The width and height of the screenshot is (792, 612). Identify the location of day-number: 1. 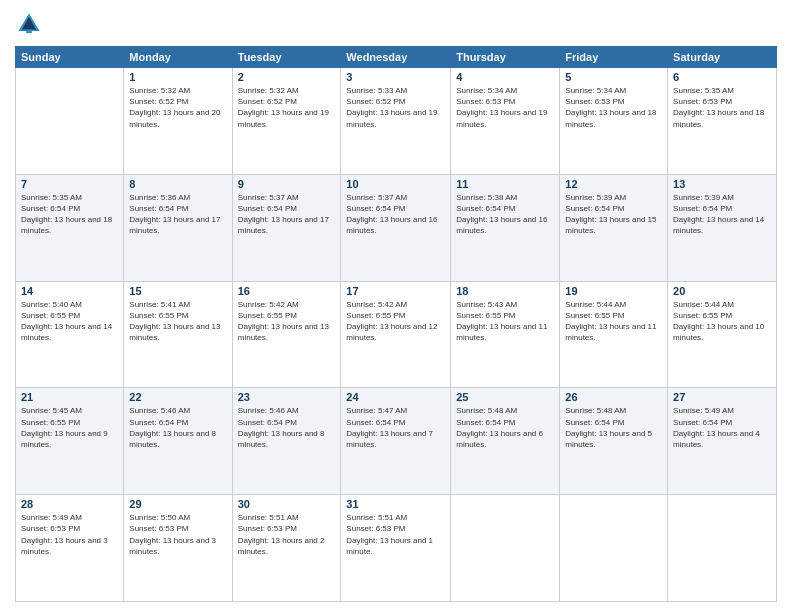
(178, 77).